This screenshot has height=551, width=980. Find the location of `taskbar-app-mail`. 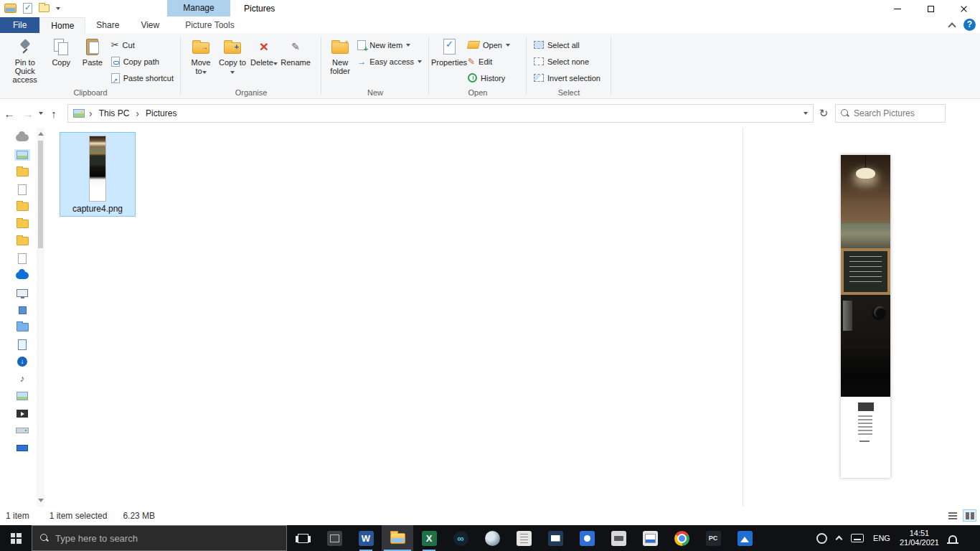

taskbar-app-mail is located at coordinates (555, 538).